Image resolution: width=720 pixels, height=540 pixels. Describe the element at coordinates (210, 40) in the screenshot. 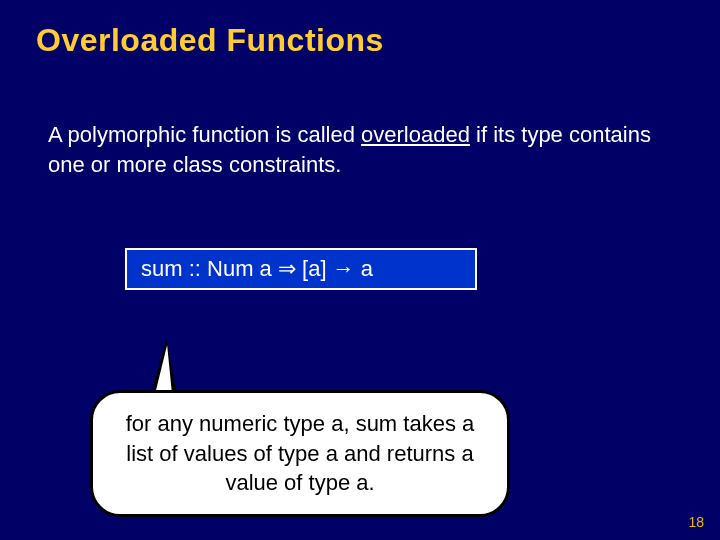

I see `slide-title: Overloaded Functions` at that location.